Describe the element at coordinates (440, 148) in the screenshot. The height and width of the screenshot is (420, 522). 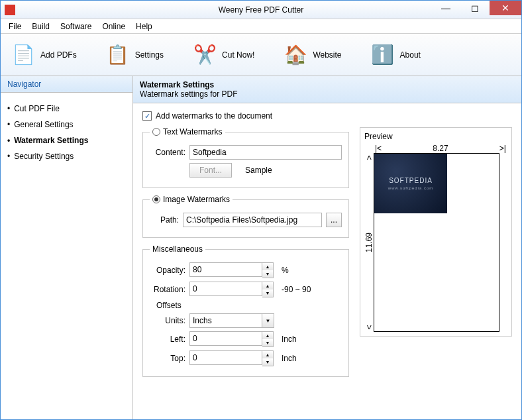
I see `ruler-h-value: 8.27` at that location.